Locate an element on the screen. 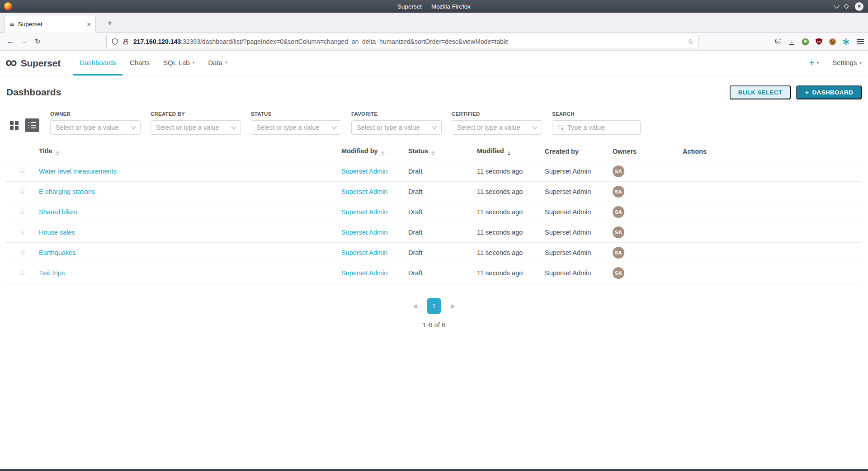  dashboard-title-link: Taxi trips is located at coordinates (52, 273).